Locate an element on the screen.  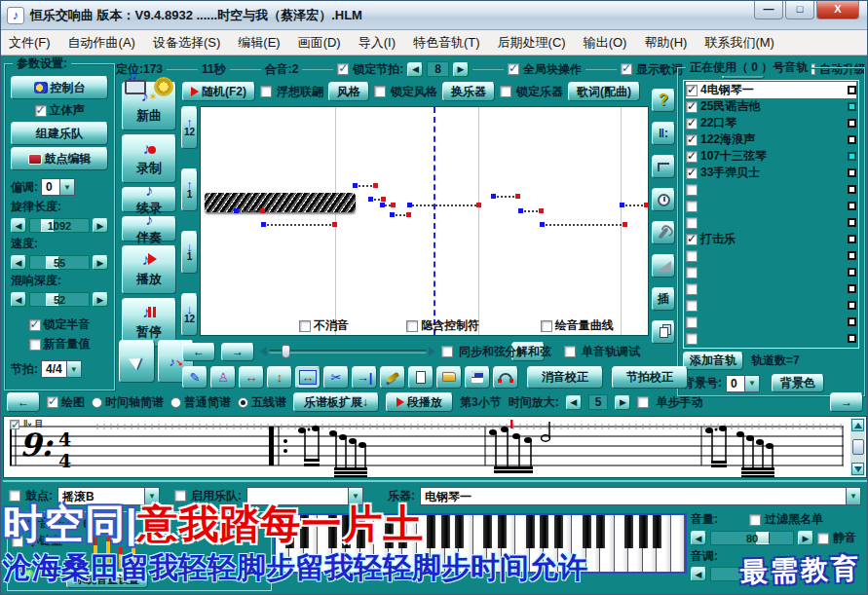
save-file-button is located at coordinates (477, 378).